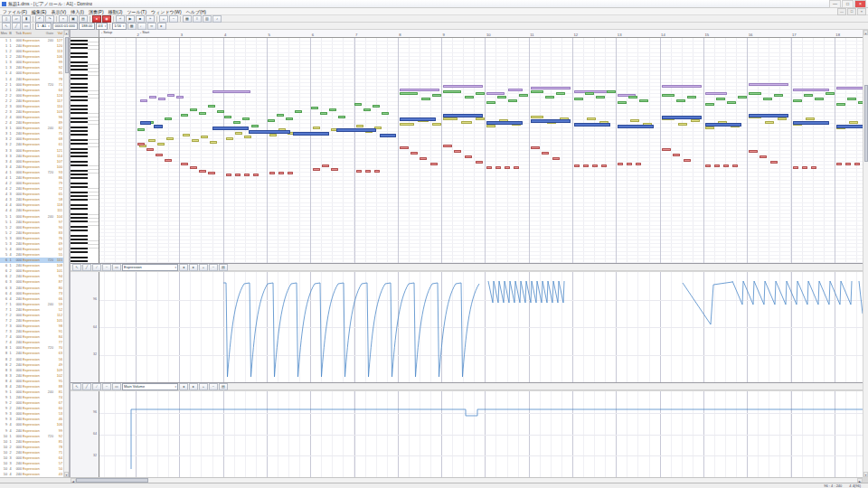 Image resolution: width=868 pixels, height=488 pixels. Describe the element at coordinates (187, 19) in the screenshot. I see `piano-roll-icon: ▦` at that location.